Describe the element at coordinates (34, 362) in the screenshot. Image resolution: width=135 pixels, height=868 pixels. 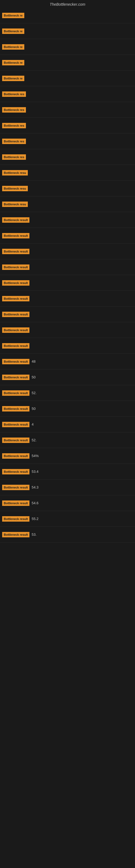
I see `bottleneck-value: 48` at that location.